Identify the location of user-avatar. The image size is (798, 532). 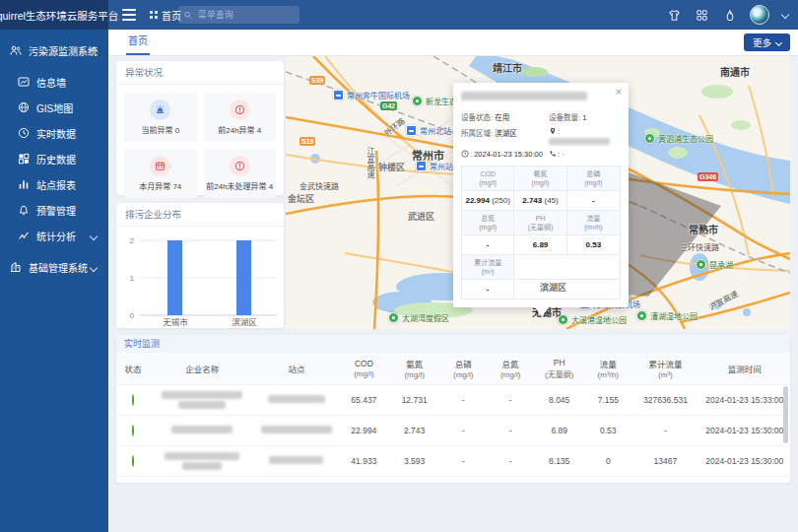
(760, 15).